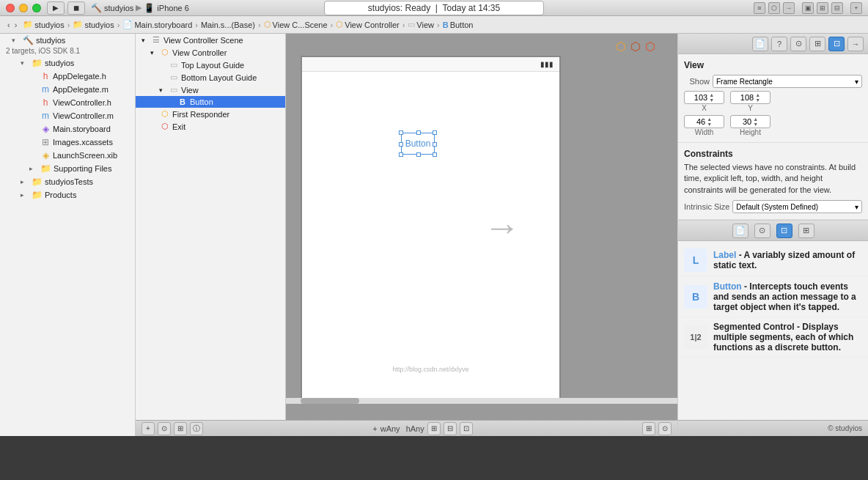 Image resolution: width=868 pixels, height=480 pixels. I want to click on resize-handle-bc, so click(419, 155).